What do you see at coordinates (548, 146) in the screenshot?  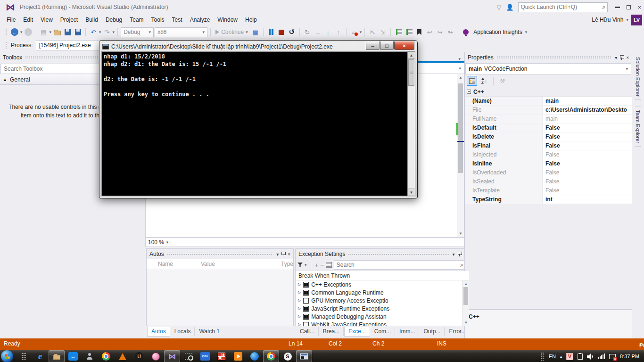 I see `property-row: IsFinalFalse` at bounding box center [548, 146].